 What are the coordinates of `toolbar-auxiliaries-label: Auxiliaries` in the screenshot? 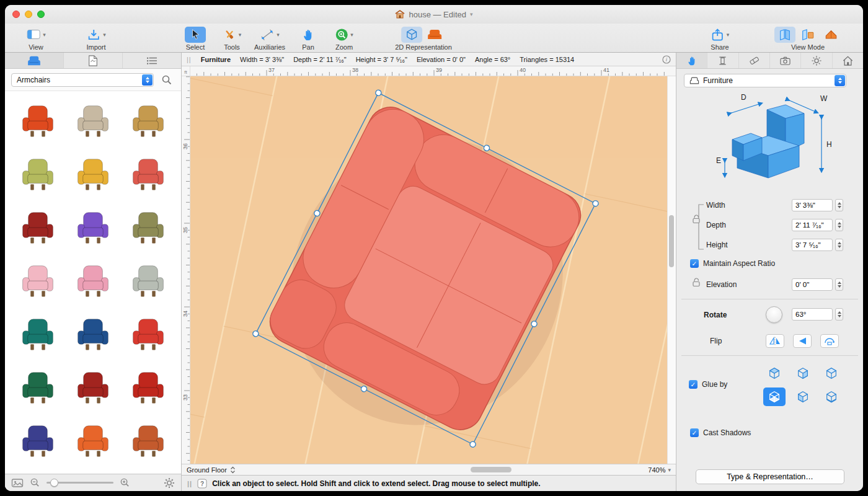 It's located at (270, 47).